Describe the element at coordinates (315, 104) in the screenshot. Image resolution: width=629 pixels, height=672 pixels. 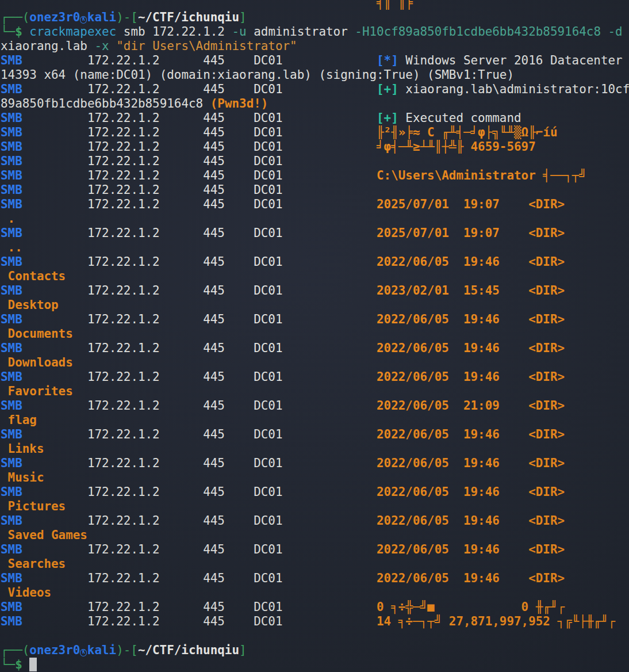
I see `terminal-line: 89a850fb1cdbe6bb432b859164c8 (Pwn3d!)` at that location.